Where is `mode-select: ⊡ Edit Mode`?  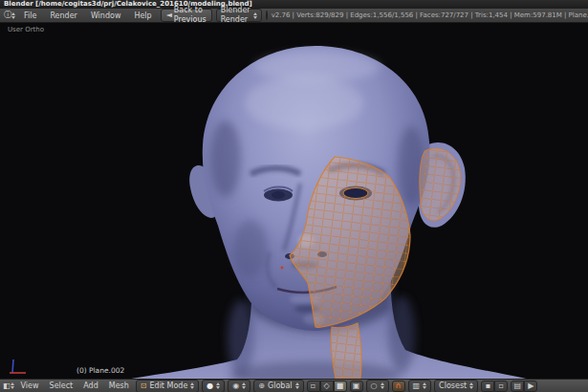 mode-select: ⊡ Edit Mode is located at coordinates (168, 386).